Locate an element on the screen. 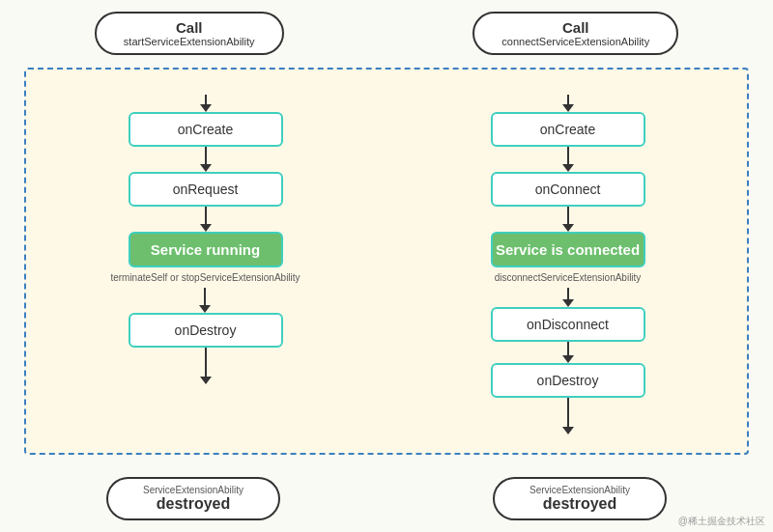  arrow-ondestroy-to-bottom-right is located at coordinates (568, 416).